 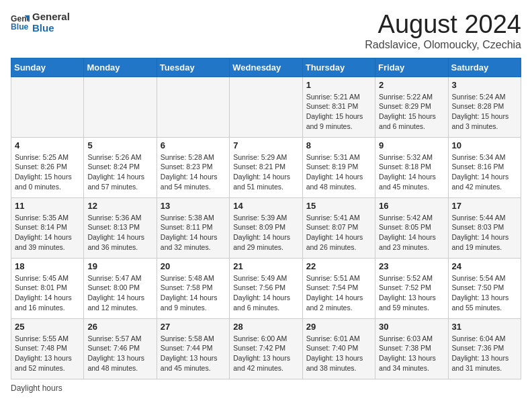 I want to click on day-header-monday: Monday, so click(x=120, y=67).